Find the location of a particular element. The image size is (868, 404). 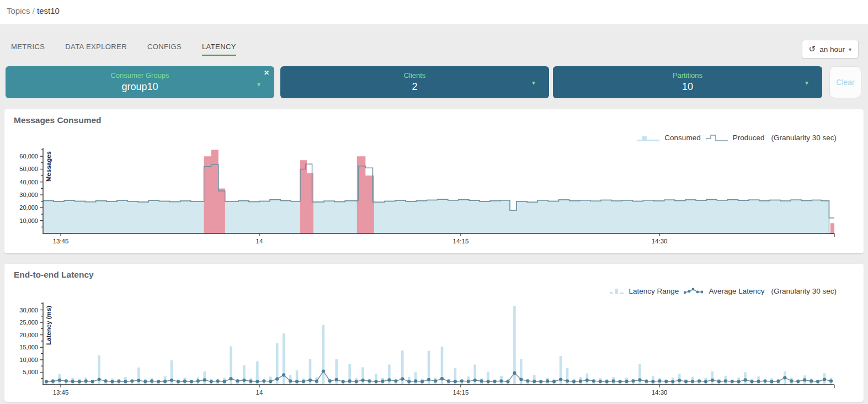

tab-metrics: METRICS is located at coordinates (28, 49).